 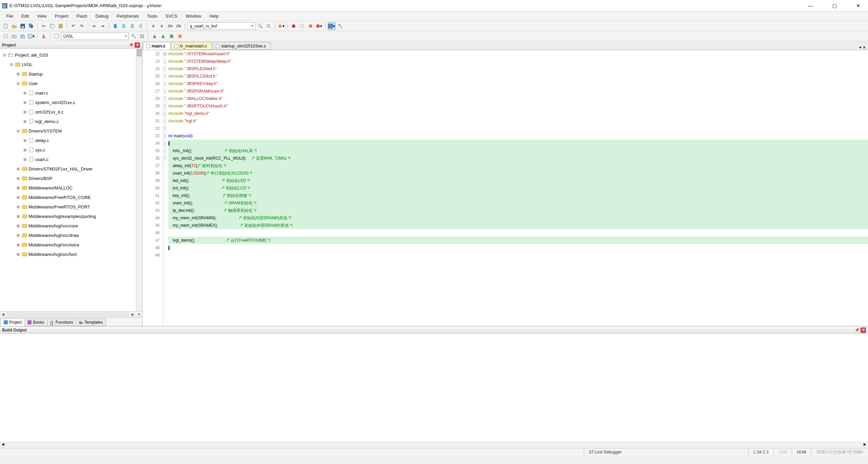 I want to click on pin-icon: 📌, so click(x=131, y=45).